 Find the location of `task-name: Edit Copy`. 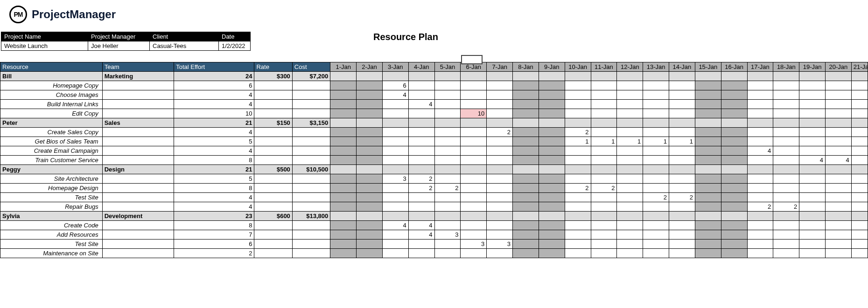

task-name: Edit Copy is located at coordinates (51, 114).